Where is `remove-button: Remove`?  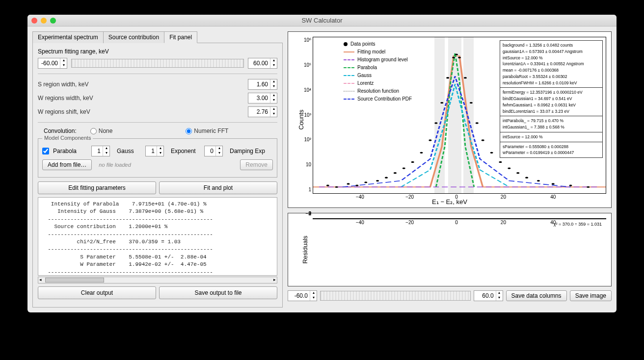
remove-button: Remove is located at coordinates (256, 165).